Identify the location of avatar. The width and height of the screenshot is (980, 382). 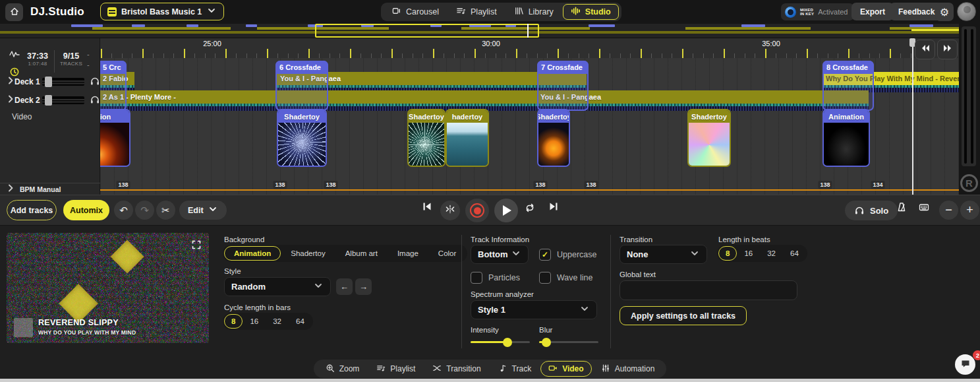
(966, 12).